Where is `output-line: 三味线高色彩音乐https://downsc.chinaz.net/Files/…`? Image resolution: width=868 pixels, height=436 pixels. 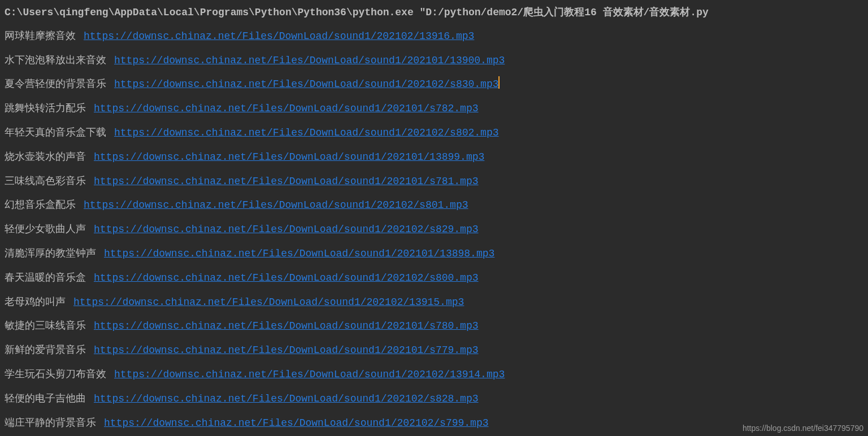
output-line: 三味线高色彩音乐https://downsc.chinaz.net/Files/… is located at coordinates (434, 182).